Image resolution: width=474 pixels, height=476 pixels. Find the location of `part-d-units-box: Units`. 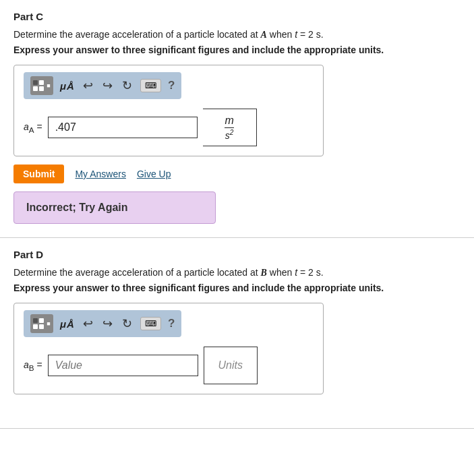

part-d-units-box: Units is located at coordinates (231, 365).